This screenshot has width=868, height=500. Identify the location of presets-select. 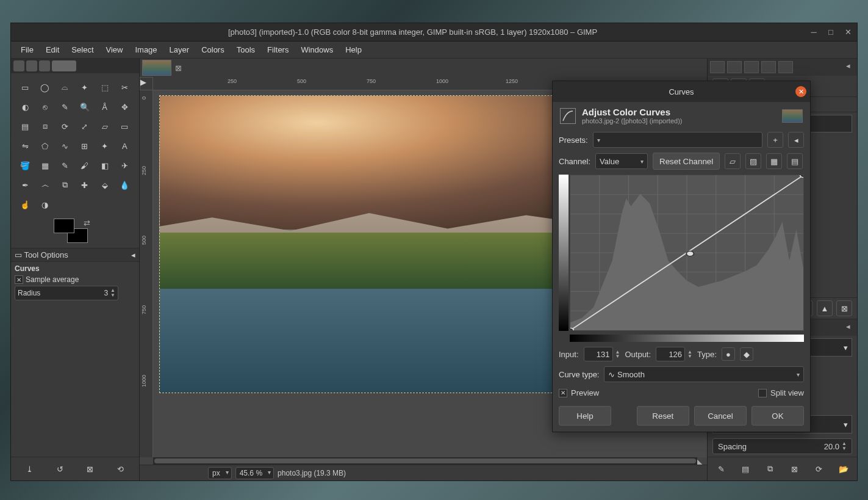
(678, 140).